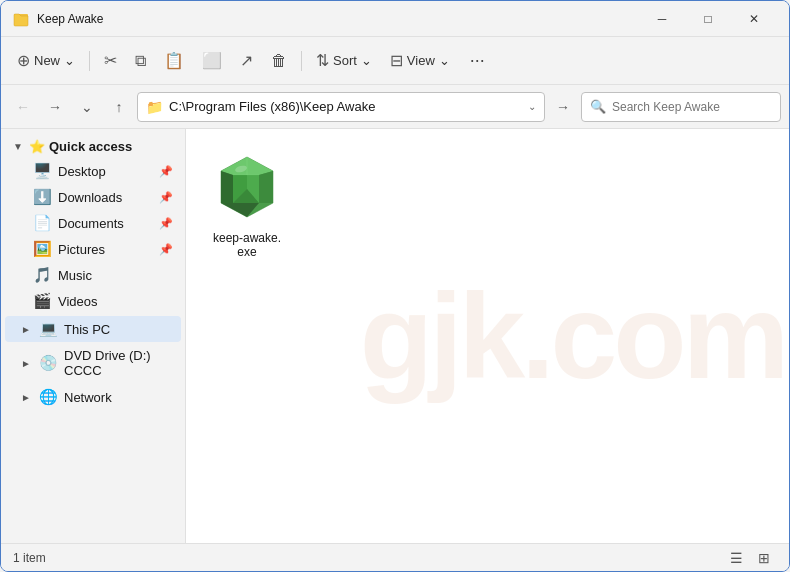  I want to click on sidebar-dvd-label: DVD Drive (D:) CCCC, so click(118, 363).